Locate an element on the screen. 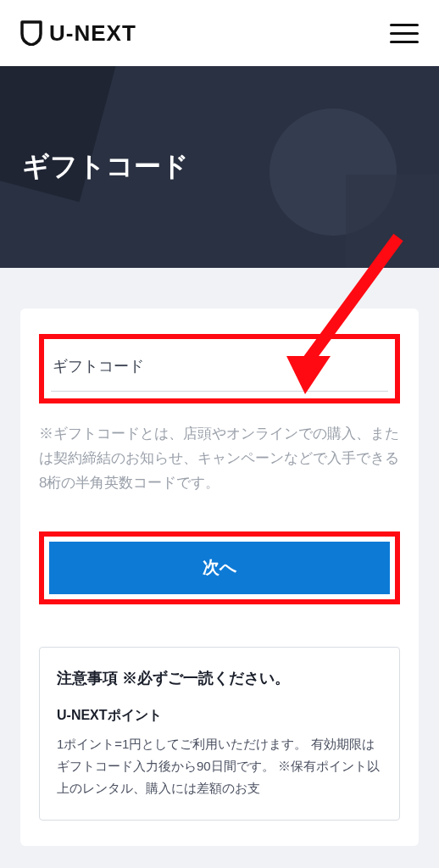 This screenshot has width=439, height=868. input-container is located at coordinates (220, 369).